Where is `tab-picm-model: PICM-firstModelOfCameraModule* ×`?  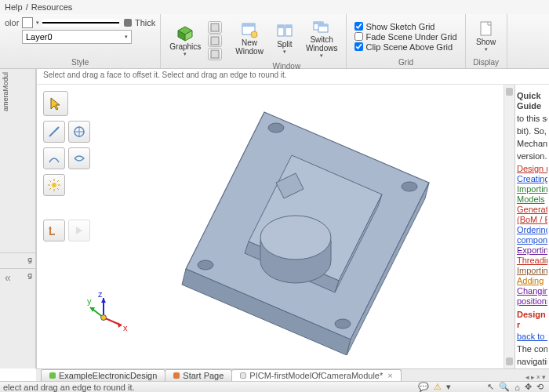 tab-picm-model: PICM-firstModelOfCameraModule* × is located at coordinates (316, 375).